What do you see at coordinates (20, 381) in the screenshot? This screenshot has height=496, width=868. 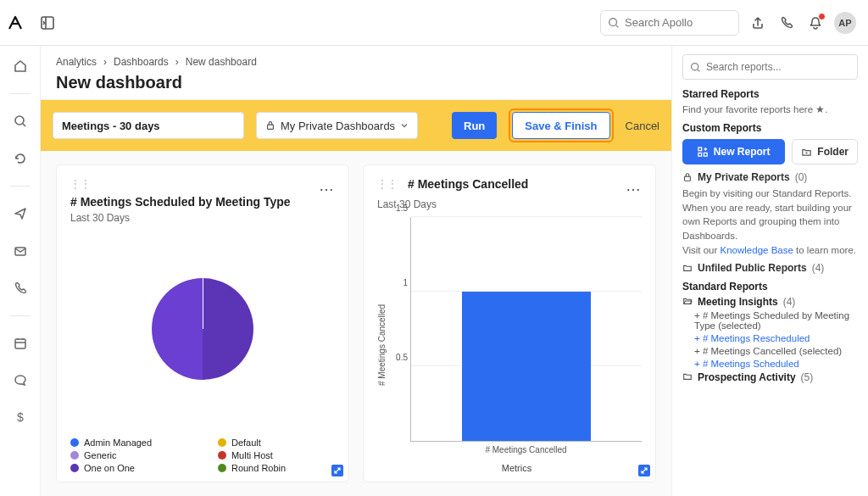 I see `nav-chat-icon` at bounding box center [20, 381].